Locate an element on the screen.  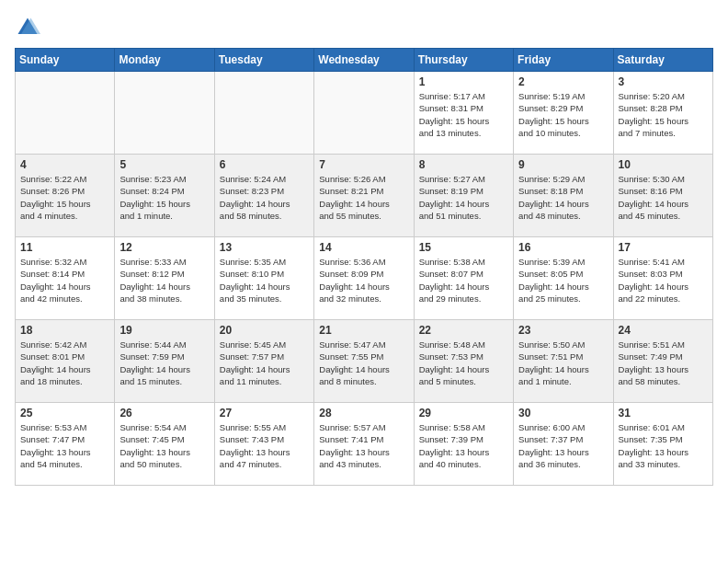
day-number: 18 is located at coordinates (64, 330).